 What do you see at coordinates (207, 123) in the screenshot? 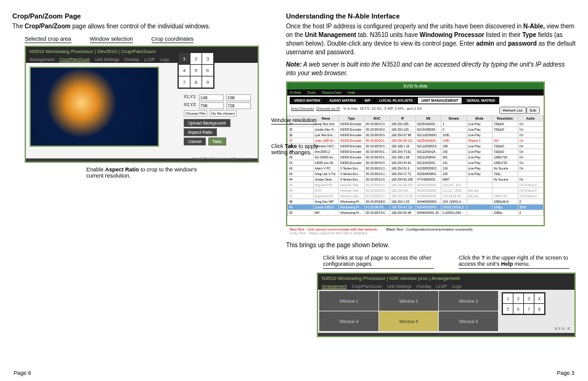
I see `upload-button: Upload Background` at bounding box center [207, 123].